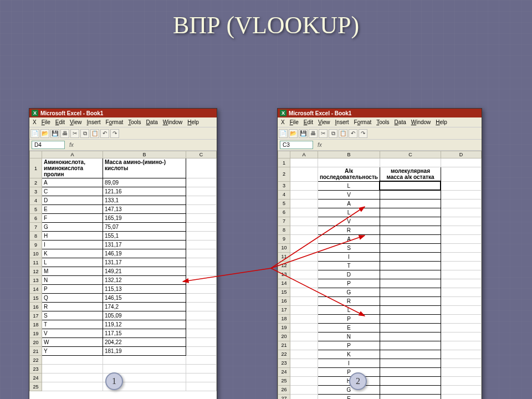 This screenshot has height=399, width=532. I want to click on cell-D7, so click(461, 221).